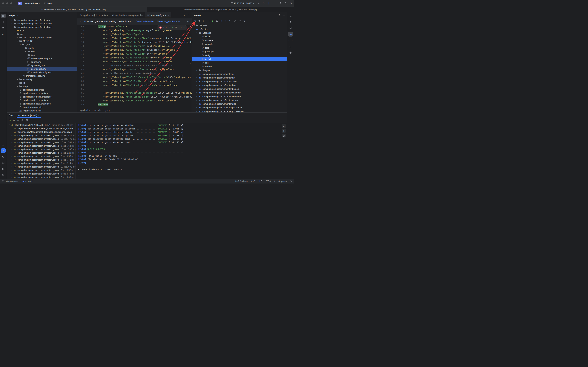 This screenshot has height=367, width=588. I want to click on prev-issue-icon: ∧, so click(181, 28).